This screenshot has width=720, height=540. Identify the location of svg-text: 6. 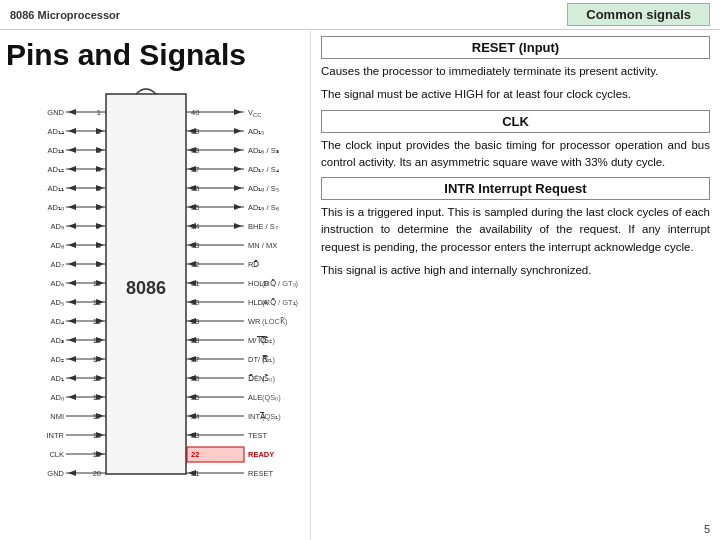
(99, 208).